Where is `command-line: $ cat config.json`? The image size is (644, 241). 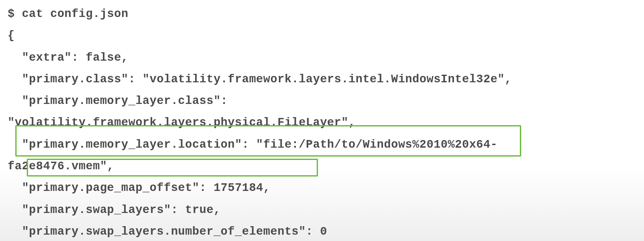 command-line: $ cat config.json is located at coordinates (326, 14).